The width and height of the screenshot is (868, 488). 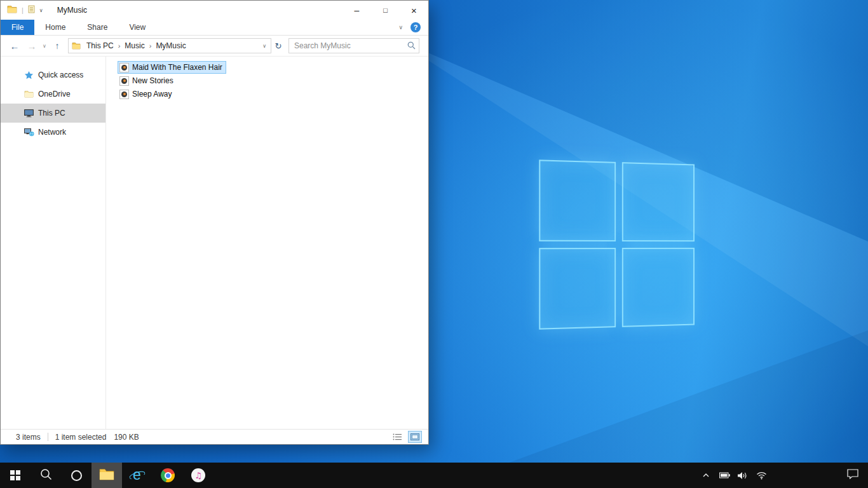 I want to click on onedrive-folder-icon, so click(x=29, y=94).